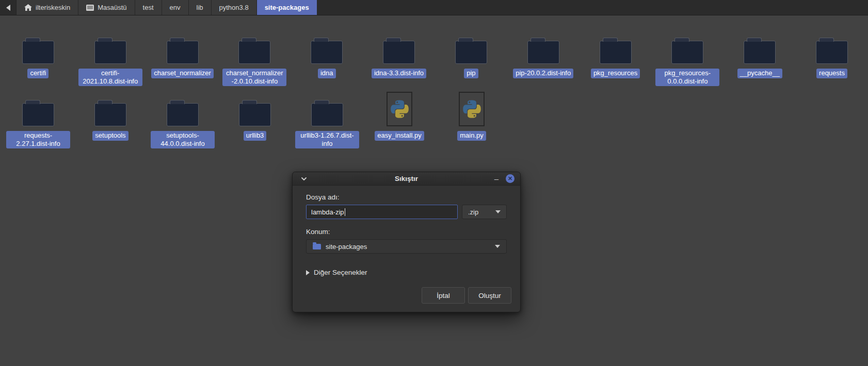 This screenshot has height=366, width=868. I want to click on breadcrumb-label: lib, so click(200, 7).